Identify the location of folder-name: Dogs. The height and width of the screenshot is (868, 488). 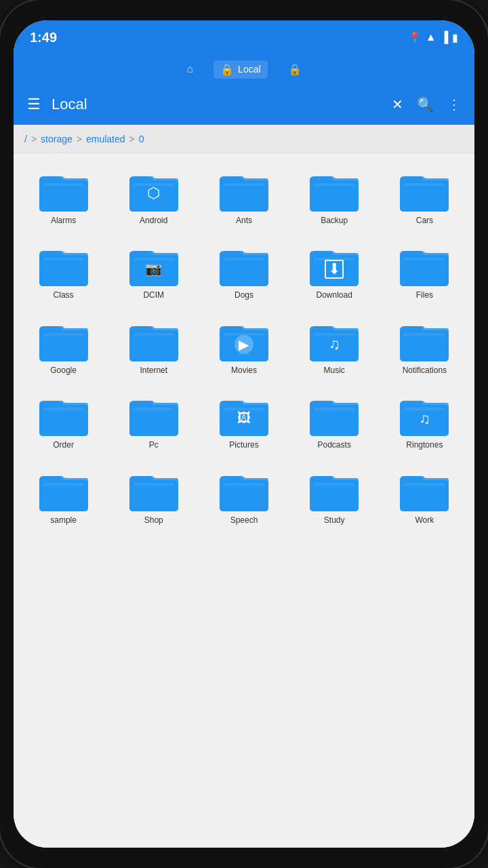
(244, 295).